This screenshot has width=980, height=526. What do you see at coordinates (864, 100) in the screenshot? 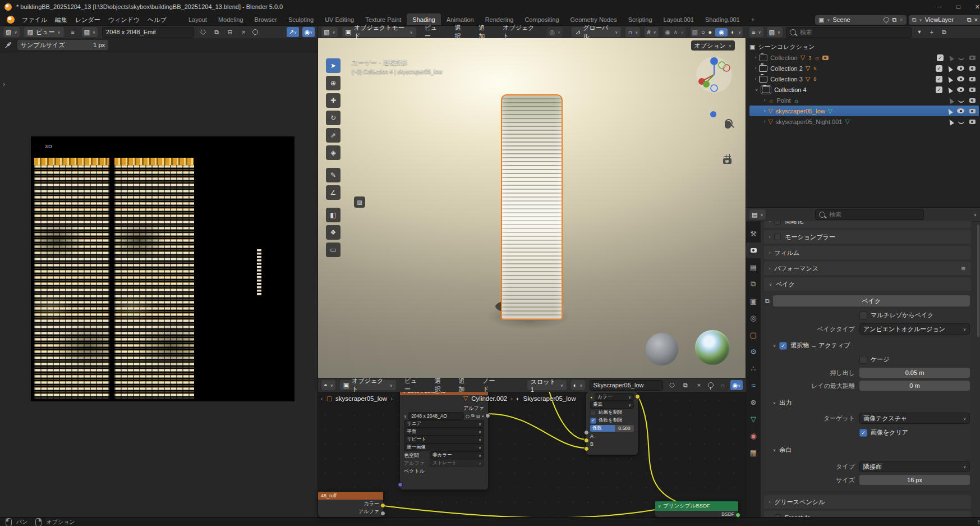
I see `outliner-row-point-light: › ☼ Point ☼` at bounding box center [864, 100].